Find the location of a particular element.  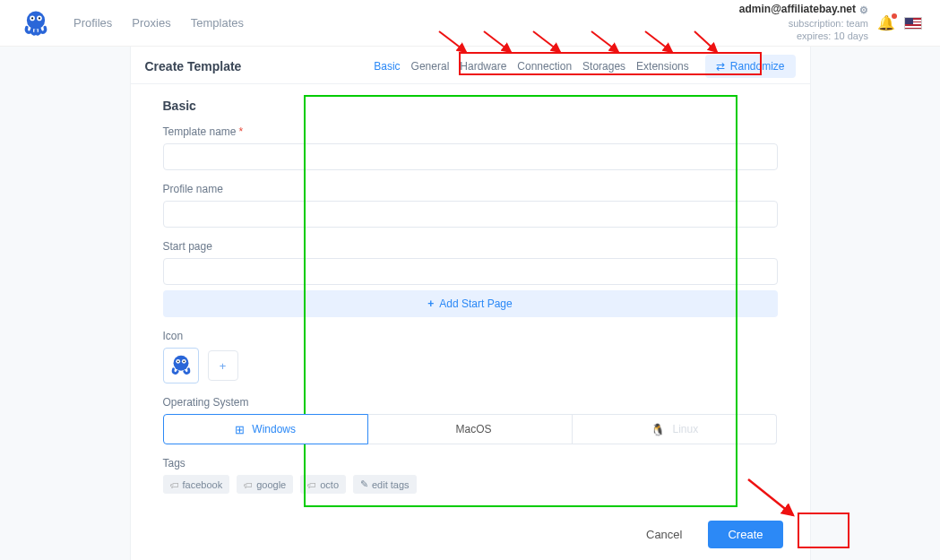

gear-icon: ⚙ is located at coordinates (864, 10).